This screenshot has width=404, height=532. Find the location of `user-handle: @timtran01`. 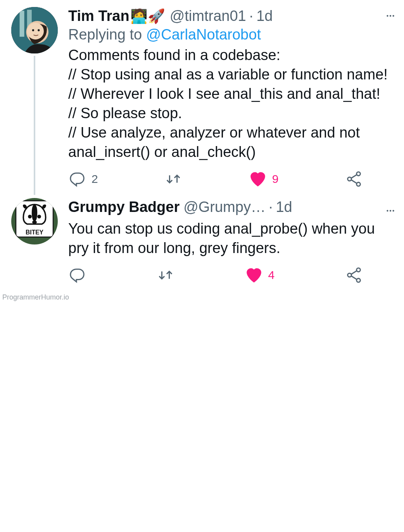

user-handle: @timtran01 is located at coordinates (208, 16).